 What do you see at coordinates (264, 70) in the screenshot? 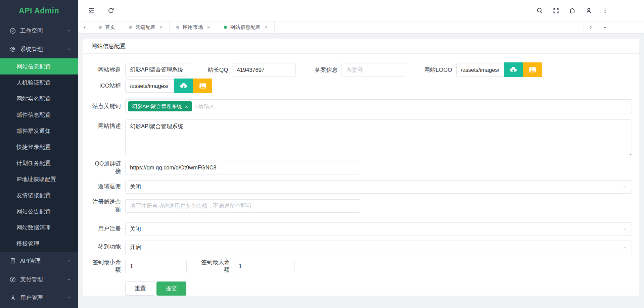
I see `qq-input` at bounding box center [264, 70].